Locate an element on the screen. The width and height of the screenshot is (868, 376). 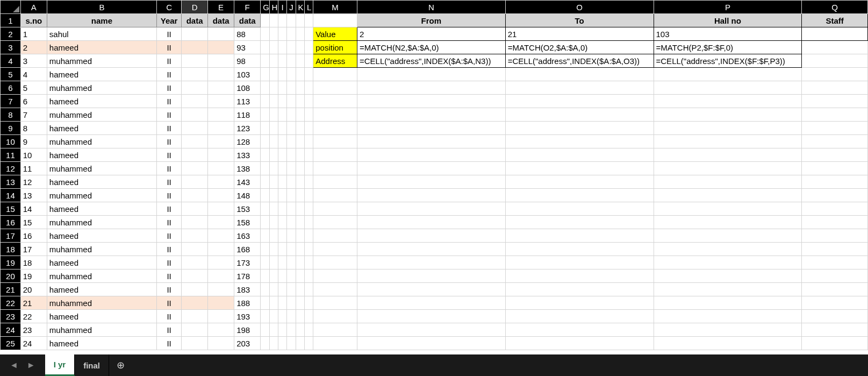
cell-J20 is located at coordinates (291, 276).